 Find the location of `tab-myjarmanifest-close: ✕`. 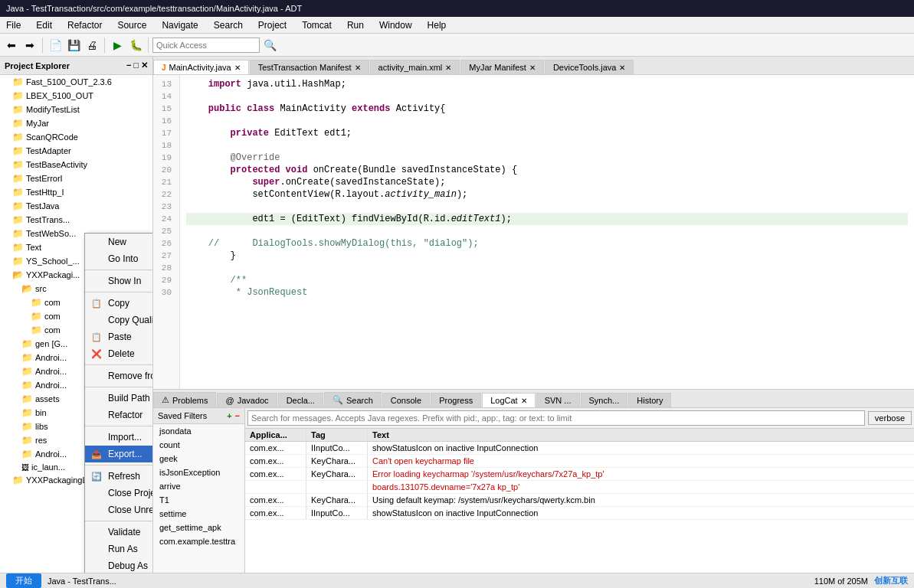

tab-myjarmanifest-close: ✕ is located at coordinates (532, 67).